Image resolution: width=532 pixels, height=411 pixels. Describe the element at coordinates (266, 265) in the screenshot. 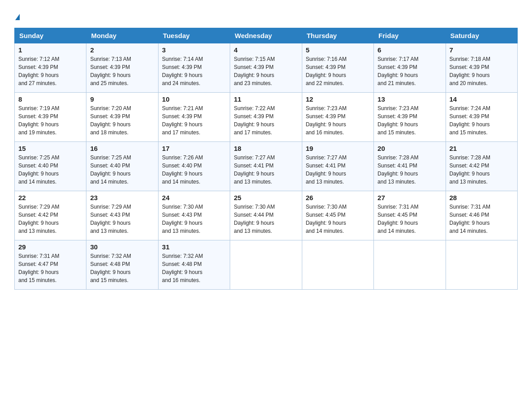

I see `calendar-week-row: 29 Sunrise: 7:31 AMSunset: 4:47 PMDaylig…` at that location.